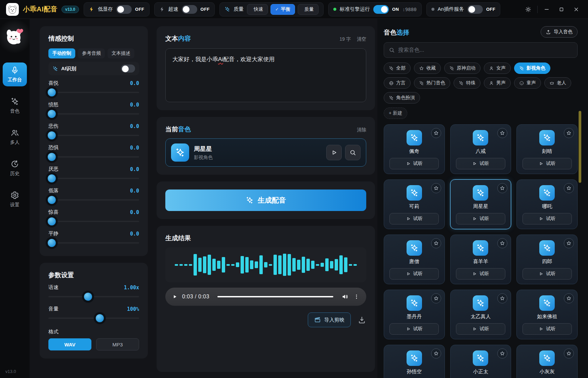 The height and width of the screenshot is (378, 588). Describe the element at coordinates (462, 68) in the screenshot. I see `filter-chip: 原神启动` at that location.